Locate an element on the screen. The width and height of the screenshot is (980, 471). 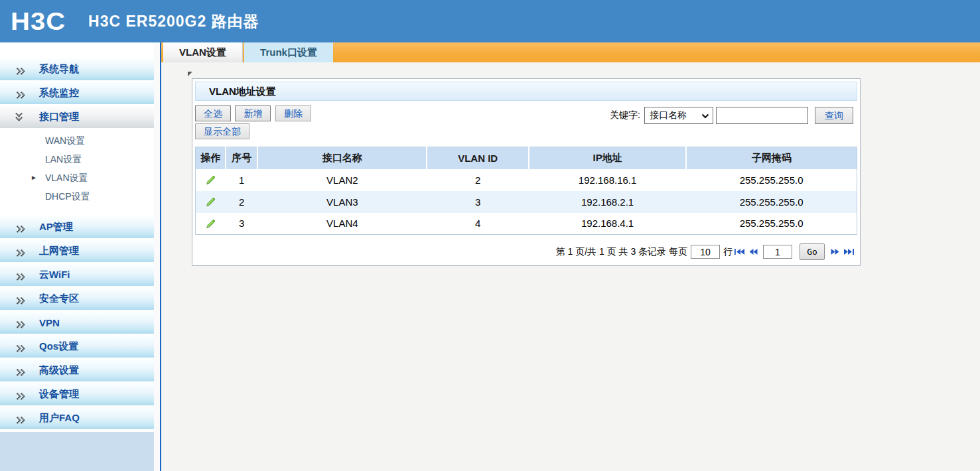
col-header-interface-name: 接口名称 is located at coordinates (342, 158).